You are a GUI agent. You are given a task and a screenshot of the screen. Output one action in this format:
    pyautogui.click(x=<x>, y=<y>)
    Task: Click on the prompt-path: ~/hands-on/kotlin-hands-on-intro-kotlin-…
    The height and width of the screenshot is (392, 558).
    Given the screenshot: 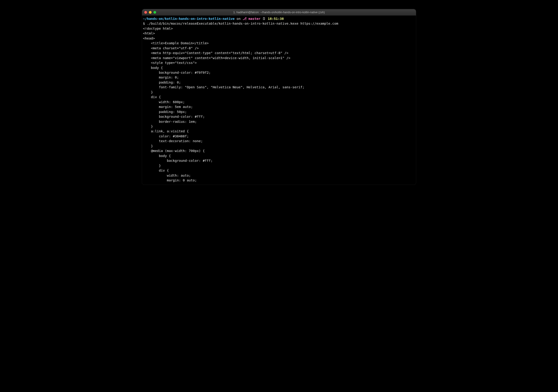 What is the action you would take?
    pyautogui.click(x=189, y=19)
    